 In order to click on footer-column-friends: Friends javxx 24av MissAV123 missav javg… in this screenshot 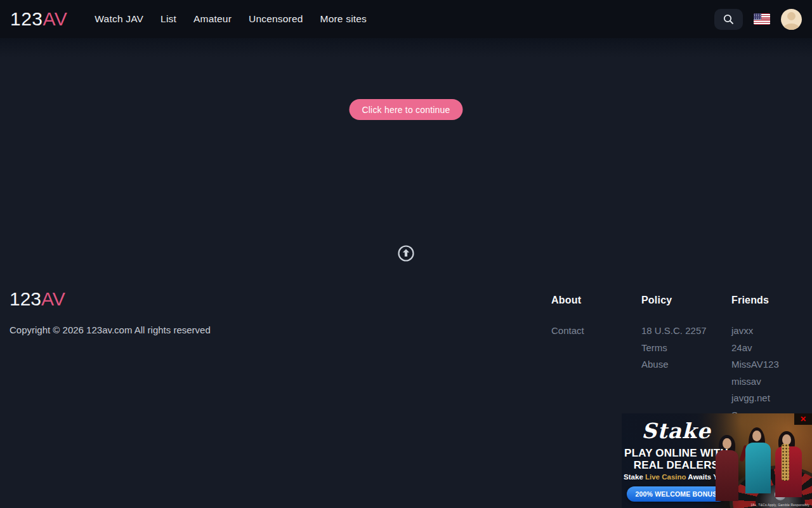, I will do `click(755, 361)`.